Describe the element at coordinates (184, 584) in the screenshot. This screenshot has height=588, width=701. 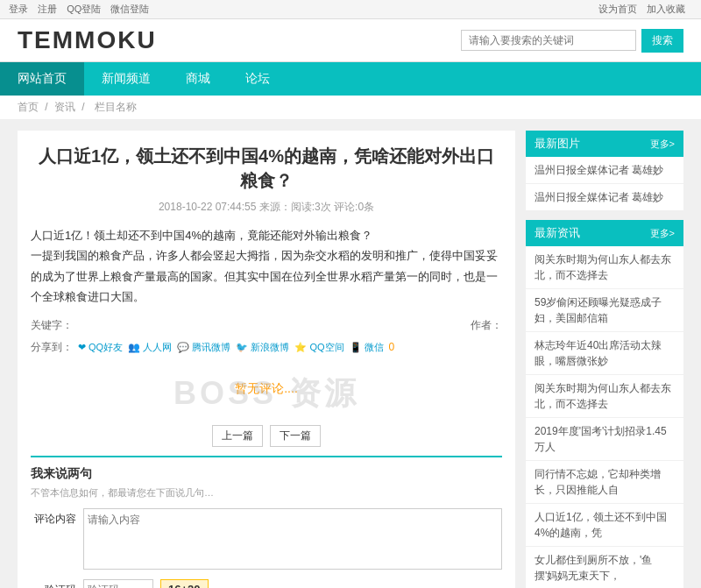
I see `captcha-image: 16+20` at that location.